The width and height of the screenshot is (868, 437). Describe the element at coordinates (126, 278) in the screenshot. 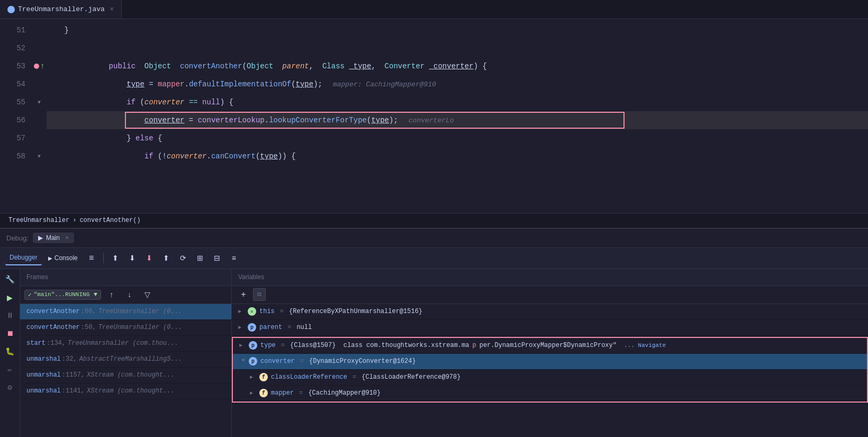

I see `frames-header: Frames` at that location.